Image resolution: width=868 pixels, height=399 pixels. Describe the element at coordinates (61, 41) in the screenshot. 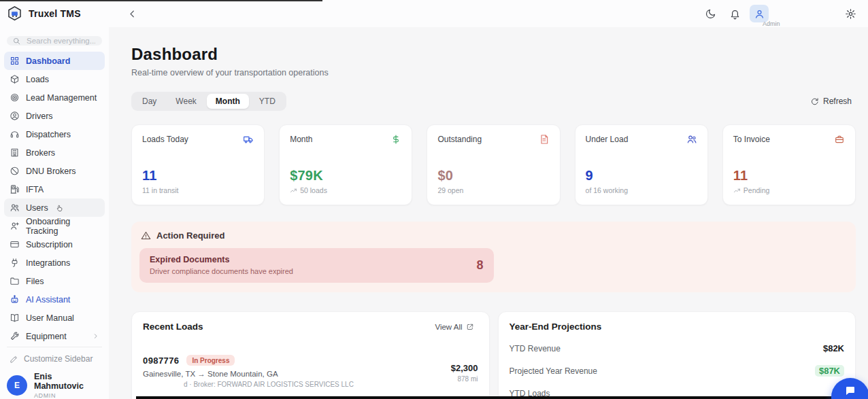

I see `search-input` at that location.